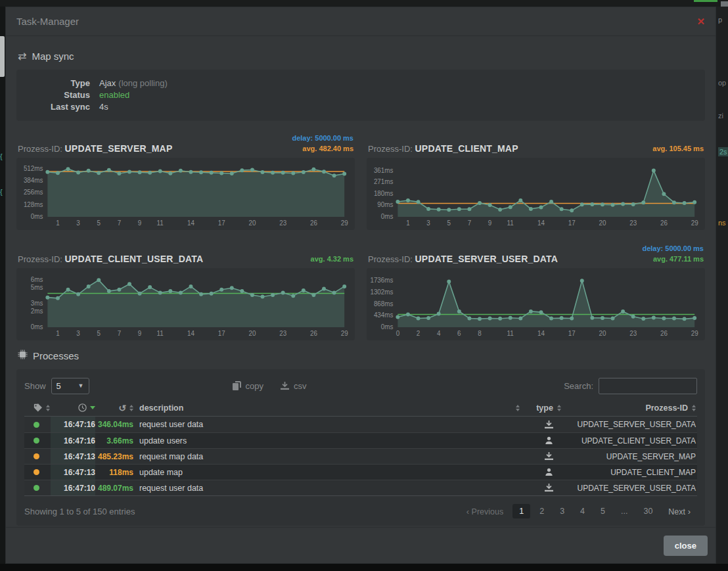 This screenshot has height=571, width=728. What do you see at coordinates (541, 511) in the screenshot?
I see `pagination-page-2: 2` at bounding box center [541, 511].